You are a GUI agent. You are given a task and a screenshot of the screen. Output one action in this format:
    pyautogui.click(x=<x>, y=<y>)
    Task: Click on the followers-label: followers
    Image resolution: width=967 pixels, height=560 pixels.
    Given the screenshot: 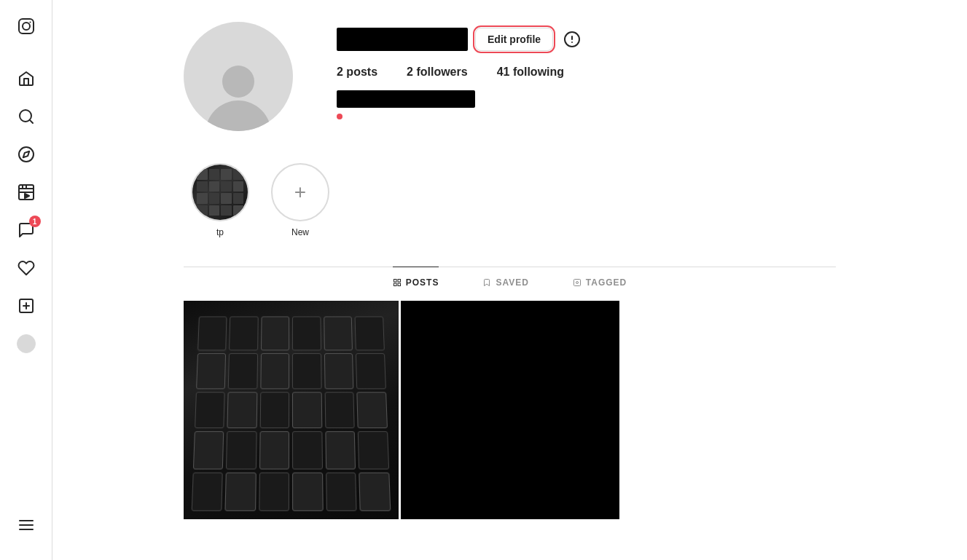 What is the action you would take?
    pyautogui.click(x=442, y=71)
    